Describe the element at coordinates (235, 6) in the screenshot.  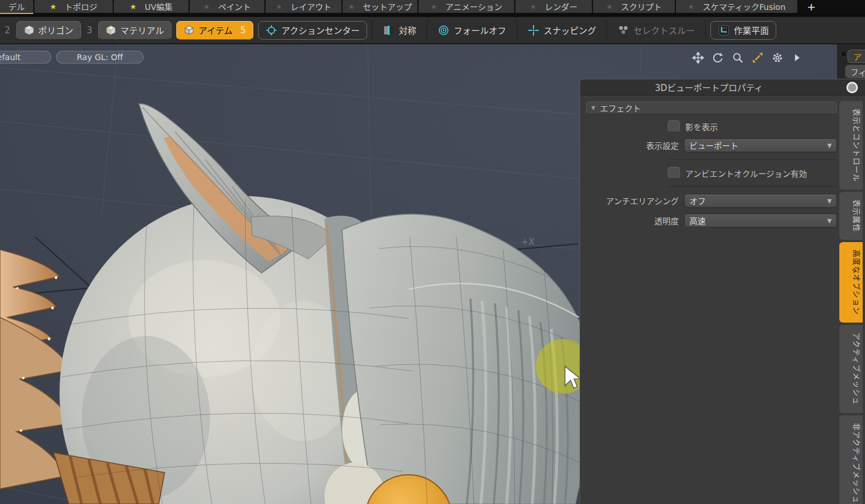
I see `tab-label: ペイント` at that location.